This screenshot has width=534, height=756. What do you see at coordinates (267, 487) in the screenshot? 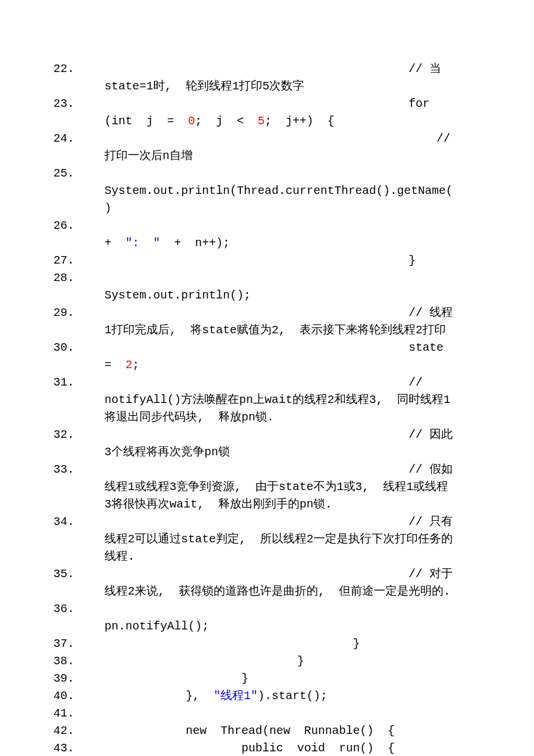
I see `code-line: 33. // 假如线程1或线程3竞争到资源, 由于state不为1或3, 线程1…` at bounding box center [267, 487].